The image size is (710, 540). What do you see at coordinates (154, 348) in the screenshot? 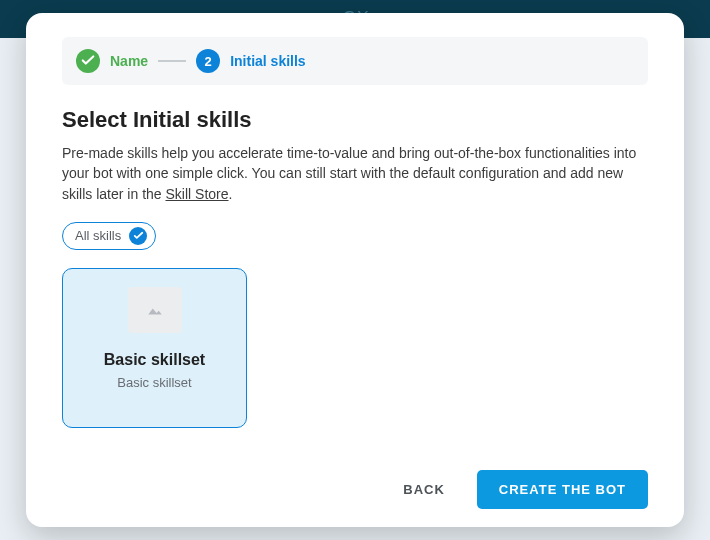
I see `skill-card-basic-skillset: Basic skillset Basic skillset` at bounding box center [154, 348].